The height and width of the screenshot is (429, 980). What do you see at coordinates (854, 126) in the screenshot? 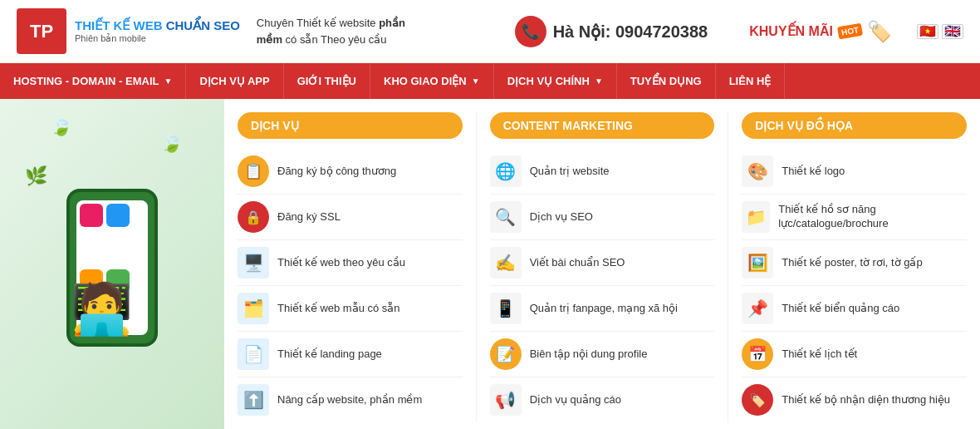
I see `col-header-do-hoa: DỊCH VỤ ĐỒ HỌA` at bounding box center [854, 126].